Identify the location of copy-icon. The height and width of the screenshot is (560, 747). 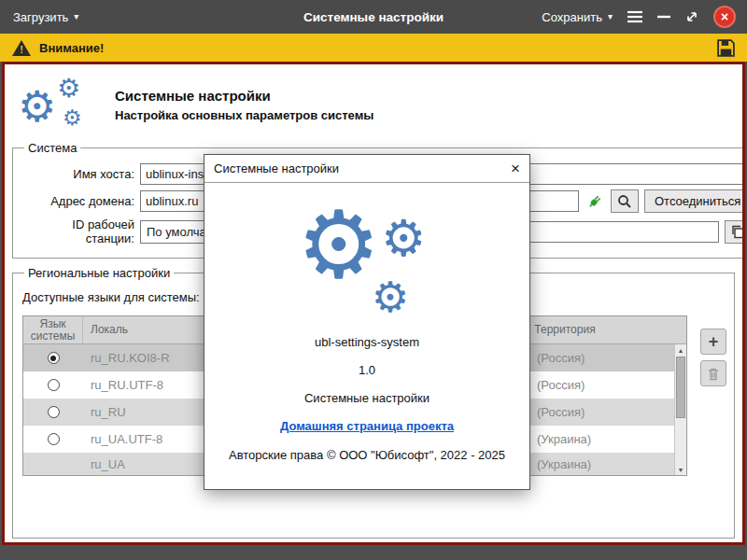
(738, 231).